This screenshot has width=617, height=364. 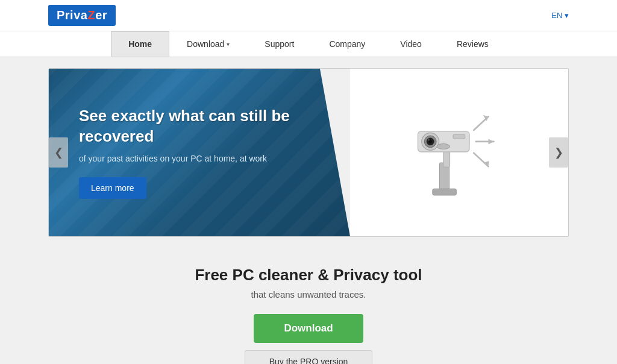 What do you see at coordinates (566, 16) in the screenshot?
I see `lang-caret-icon: ▾` at bounding box center [566, 16].